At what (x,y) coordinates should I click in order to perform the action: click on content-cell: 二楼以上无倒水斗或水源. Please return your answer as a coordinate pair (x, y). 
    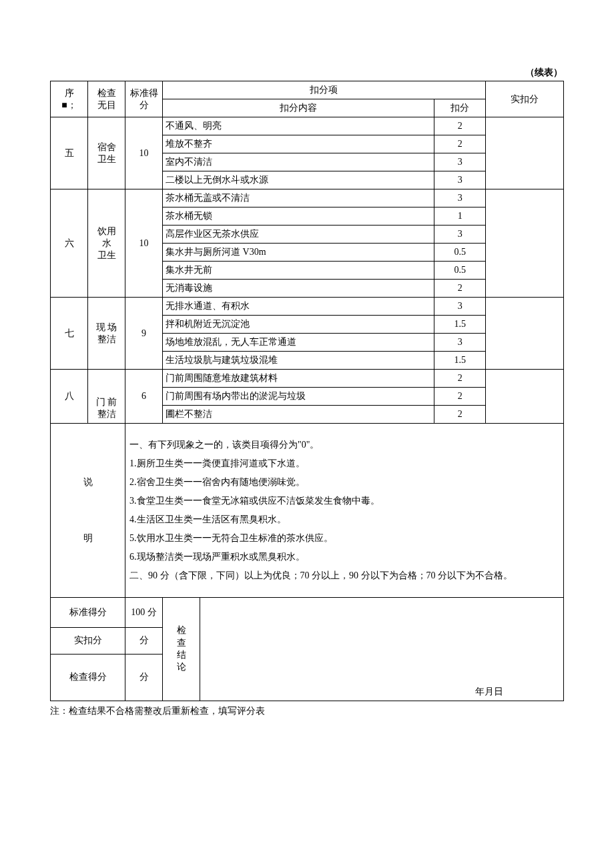
    Looking at the image, I should click on (299, 180).